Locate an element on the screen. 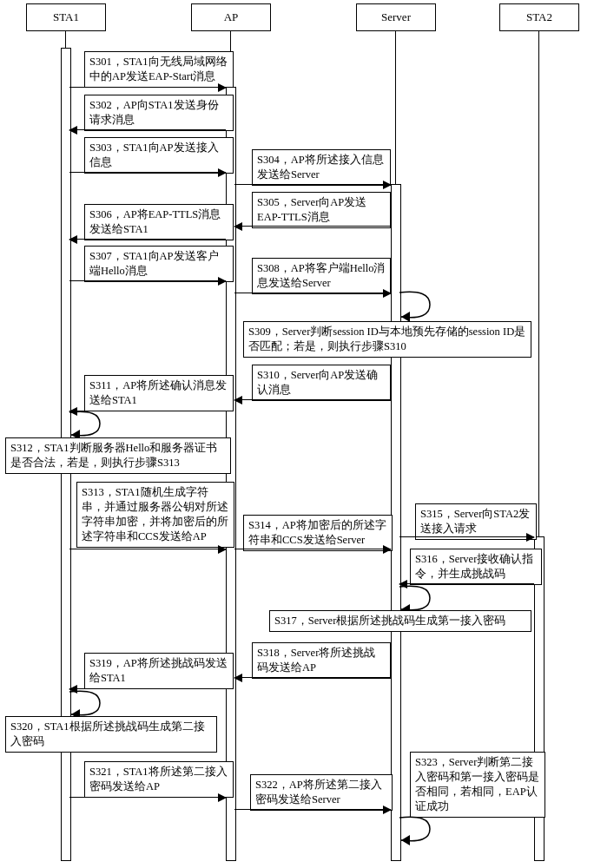  label-s323: S323，Server判断第二接入密码和第一接入密码是否相同，若相同，EAP认证… is located at coordinates (478, 785).